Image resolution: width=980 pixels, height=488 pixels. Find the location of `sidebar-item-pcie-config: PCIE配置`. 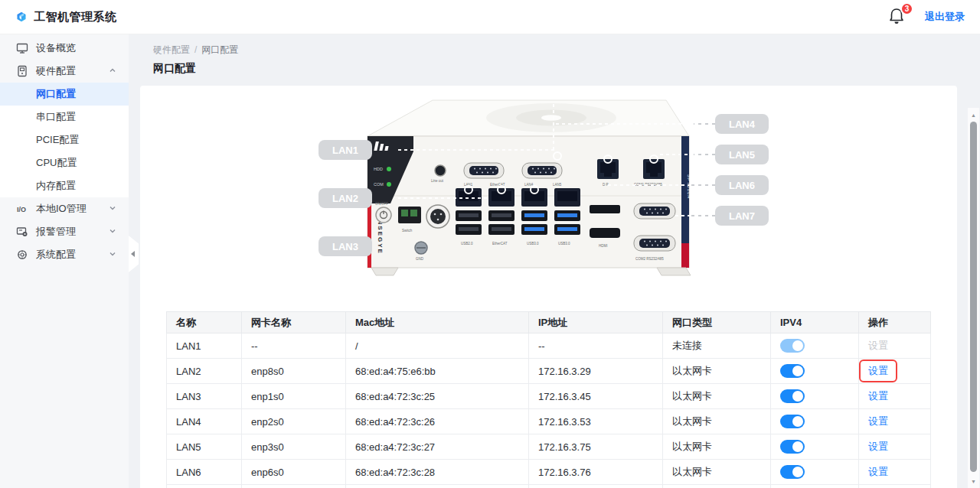

sidebar-item-pcie-config: PCIE配置 is located at coordinates (64, 140).